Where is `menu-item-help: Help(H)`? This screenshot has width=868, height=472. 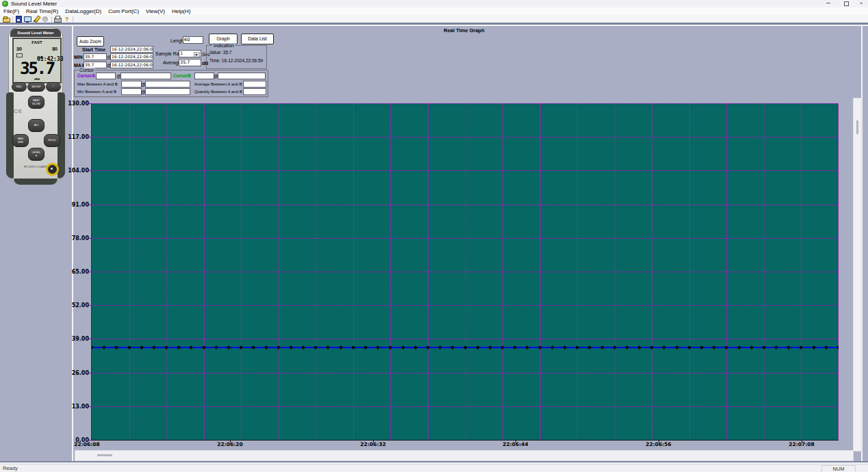 menu-item-help: Help(H) is located at coordinates (181, 11).